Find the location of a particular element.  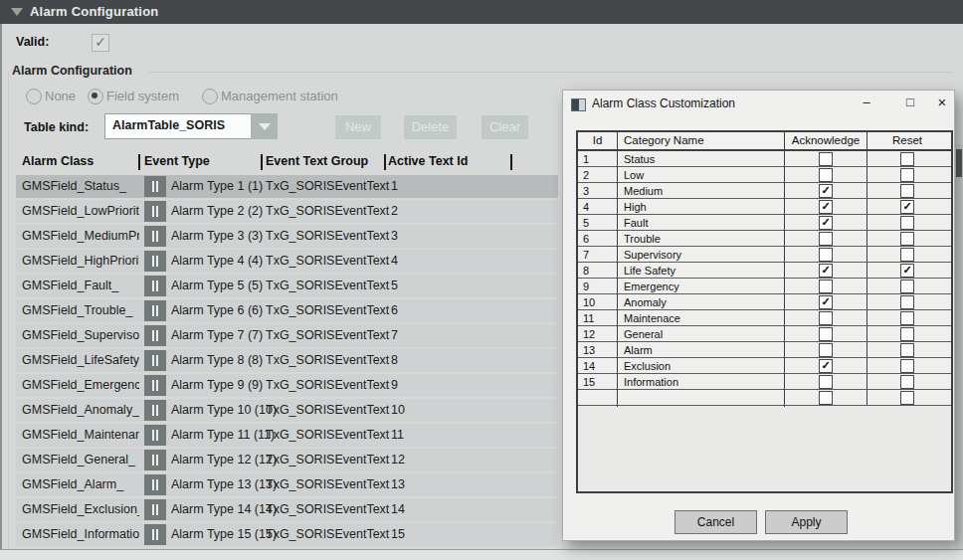

table-kind-dropdown: AlarmTable_SORIS is located at coordinates (178, 126).